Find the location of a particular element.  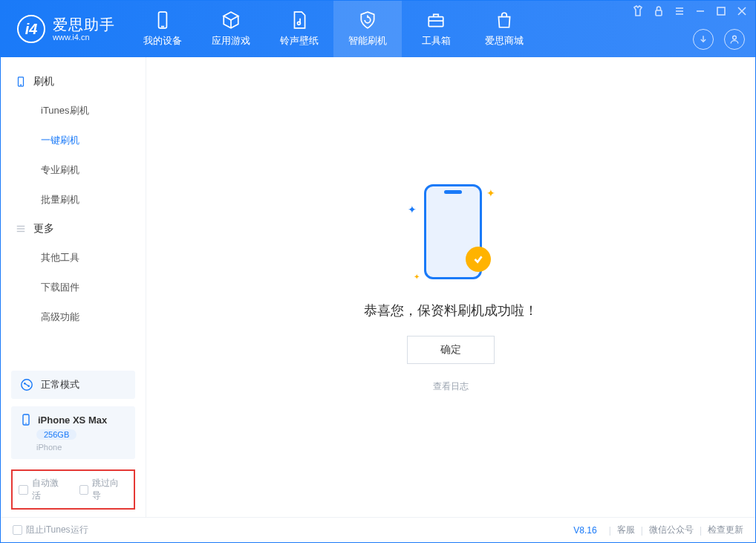

sidebar-group-flash: 刷机 is located at coordinates (73, 82).